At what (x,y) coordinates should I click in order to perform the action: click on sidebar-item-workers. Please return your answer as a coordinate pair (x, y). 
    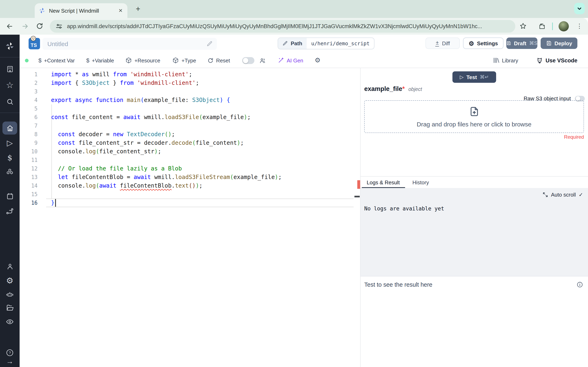
    Looking at the image, I should click on (10, 294).